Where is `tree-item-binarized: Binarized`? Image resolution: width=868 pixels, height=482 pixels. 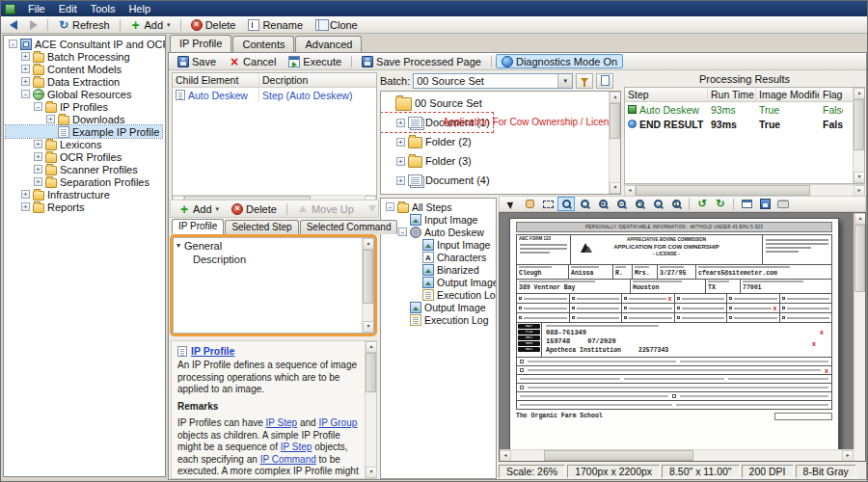
tree-item-binarized: Binarized is located at coordinates (432, 270).